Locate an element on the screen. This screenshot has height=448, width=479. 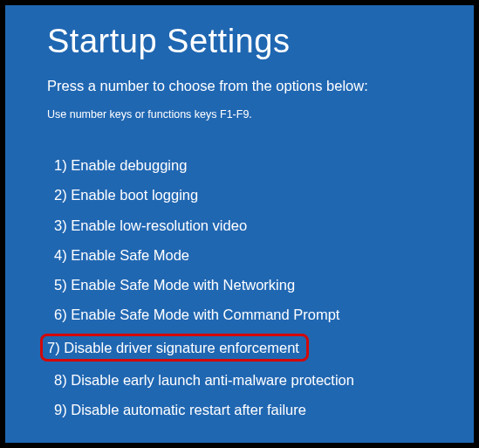
hint-text: Use number keys or functions keys F1-F9. is located at coordinates (244, 114).